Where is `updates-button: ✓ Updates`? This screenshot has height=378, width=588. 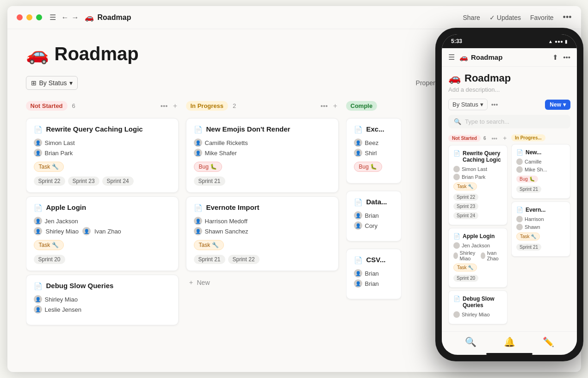 updates-button: ✓ Updates is located at coordinates (505, 18).